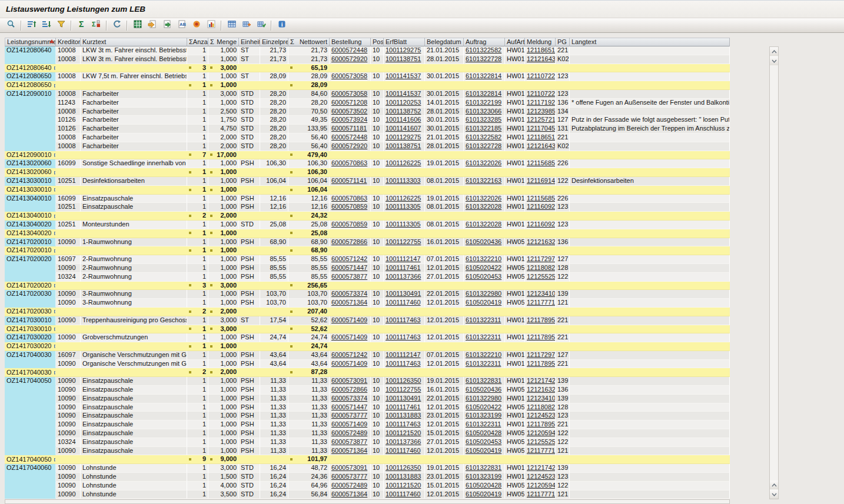  I want to click on toolbar-sort-descending-button, so click(46, 26).